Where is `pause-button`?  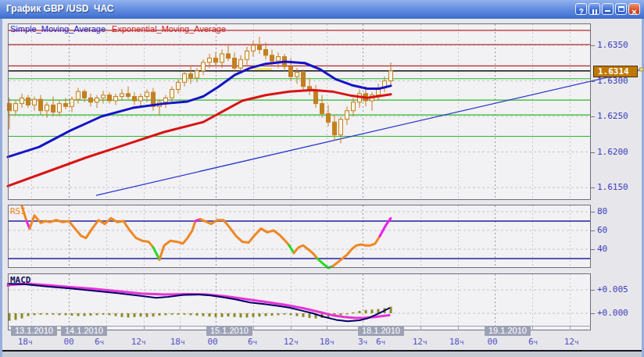 pause-button is located at coordinates (594, 9).